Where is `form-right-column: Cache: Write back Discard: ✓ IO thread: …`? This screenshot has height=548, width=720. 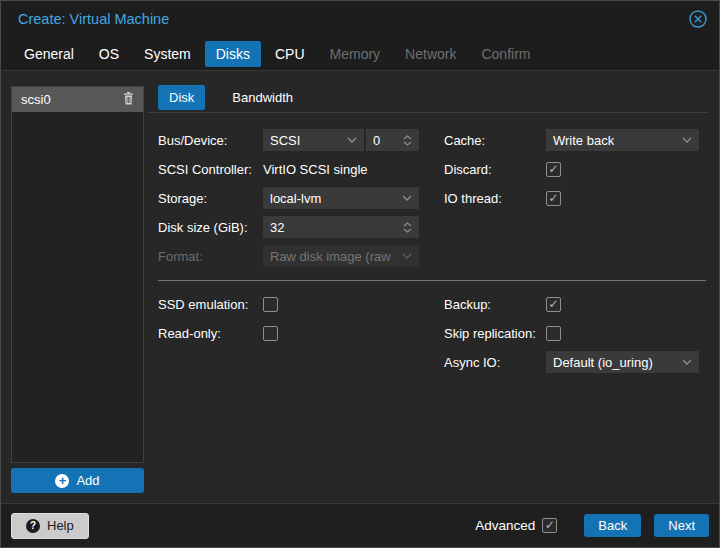 form-right-column: Cache: Write back Discard: ✓ IO thread: … is located at coordinates (572, 172).